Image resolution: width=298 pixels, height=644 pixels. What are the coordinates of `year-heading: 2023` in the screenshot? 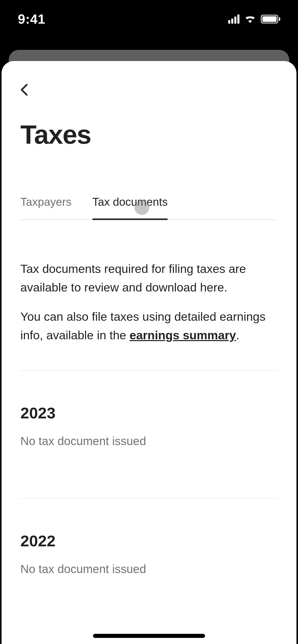 It's located at (149, 413).